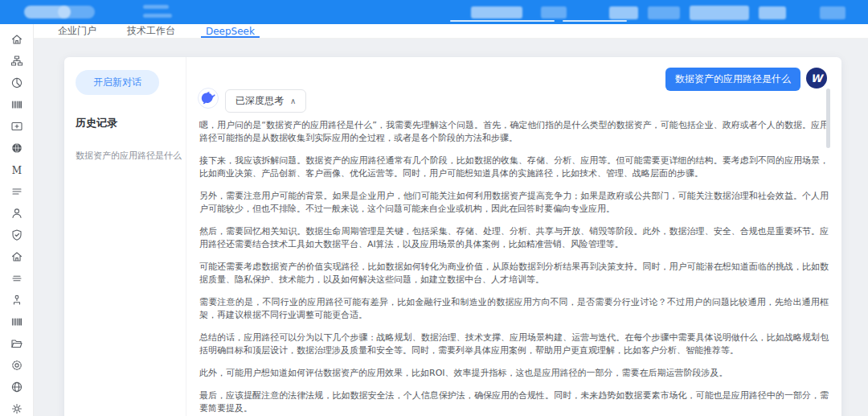 This screenshot has width=868, height=416. Describe the element at coordinates (17, 278) in the screenshot. I see `align-lines-icon` at that location.